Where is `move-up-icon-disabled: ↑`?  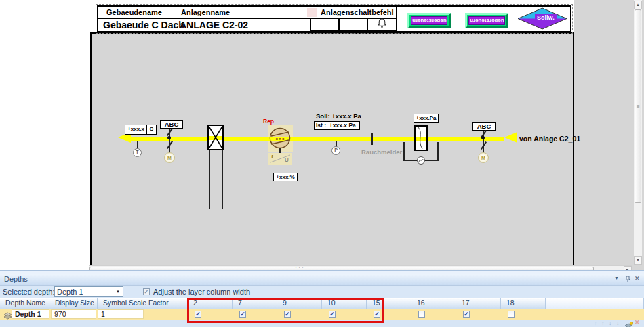 move-up-icon-disabled: ↑ is located at coordinates (595, 323).